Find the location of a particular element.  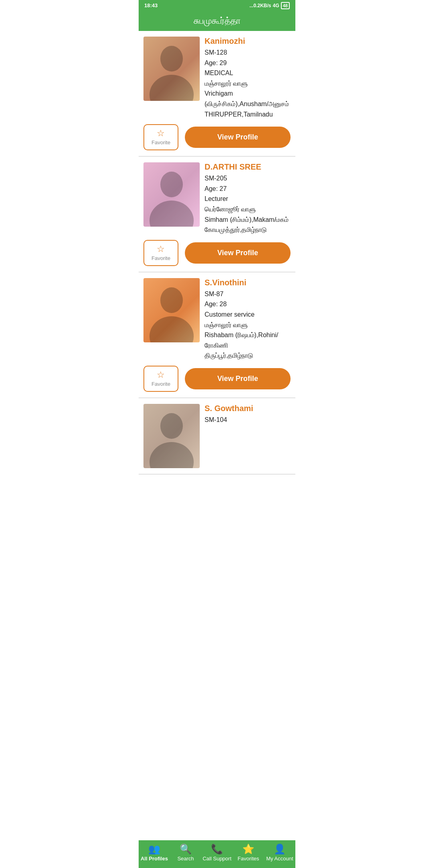

profile-actions-vinothini: ☆ Favorite View Profile is located at coordinates (217, 379).